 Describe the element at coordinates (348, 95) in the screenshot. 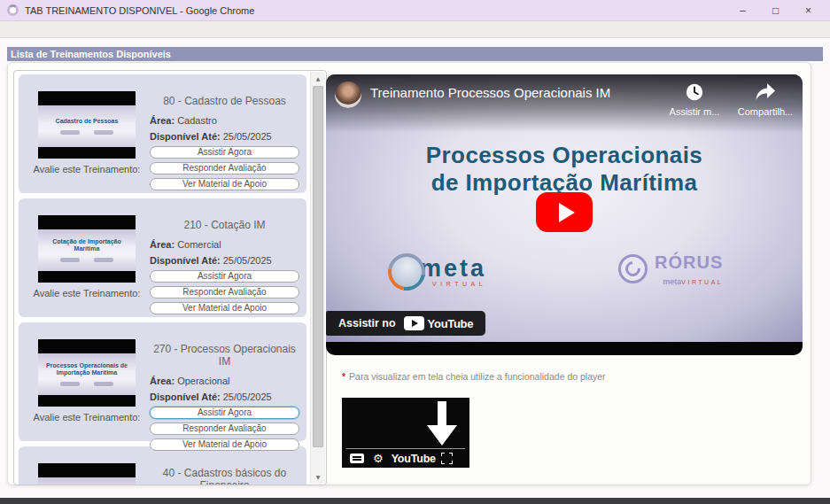

I see `channel-avatar` at that location.